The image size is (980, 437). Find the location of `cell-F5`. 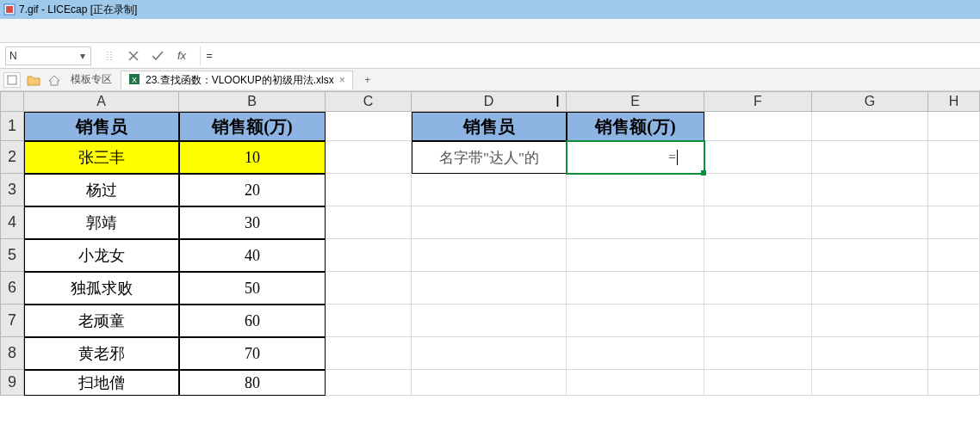

cell-F5 is located at coordinates (758, 255).